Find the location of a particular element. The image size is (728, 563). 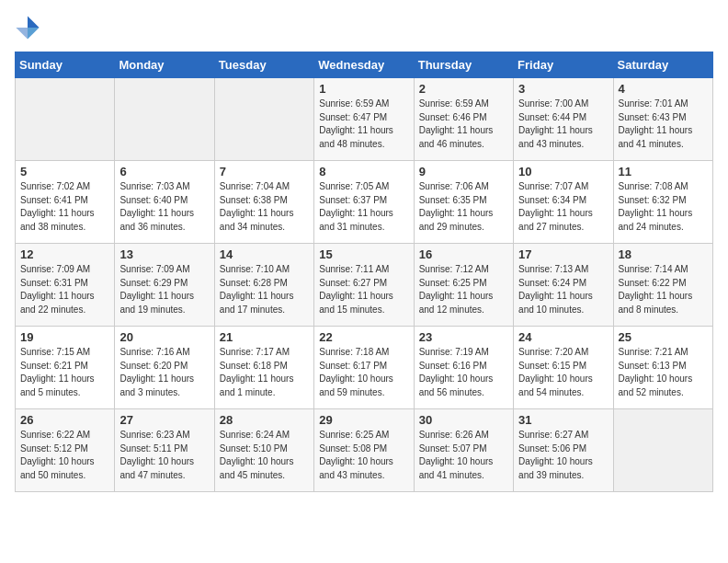

calendar-week-row: 26Sunrise: 6:22 AM Sunset: 5:12 PM Dayli… is located at coordinates (364, 451).